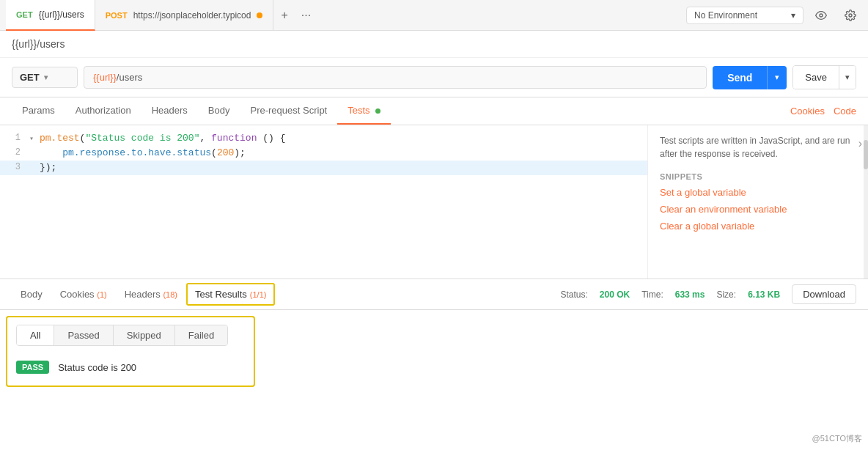 The width and height of the screenshot is (868, 450). Describe the element at coordinates (343, 138) in the screenshot. I see `code-text-1: pm.test("Status code is 200", function (…` at that location.